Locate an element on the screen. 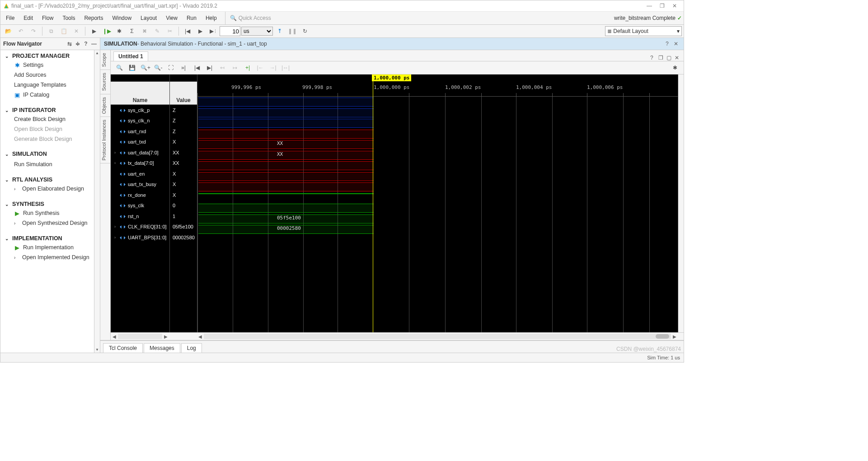  paste-icon: 📋 is located at coordinates (64, 31).